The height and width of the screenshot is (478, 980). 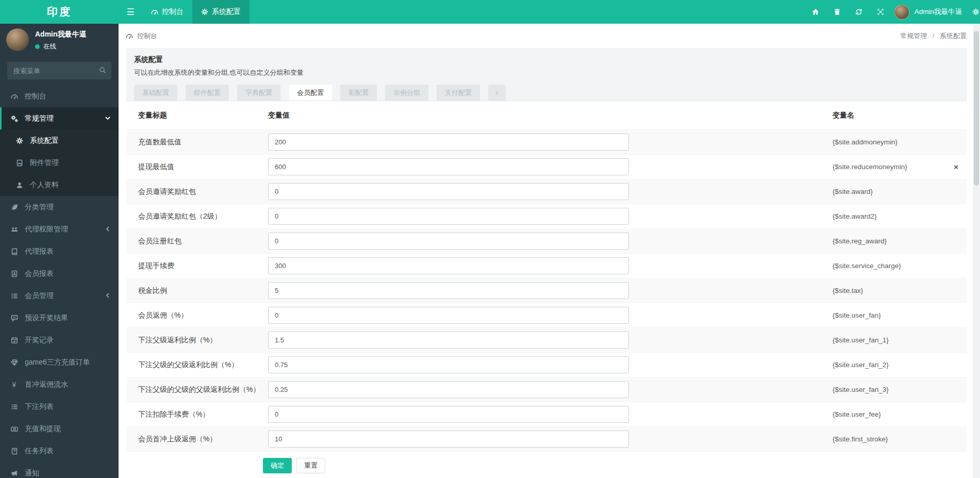 I want to click on trash-icon, so click(x=837, y=12).